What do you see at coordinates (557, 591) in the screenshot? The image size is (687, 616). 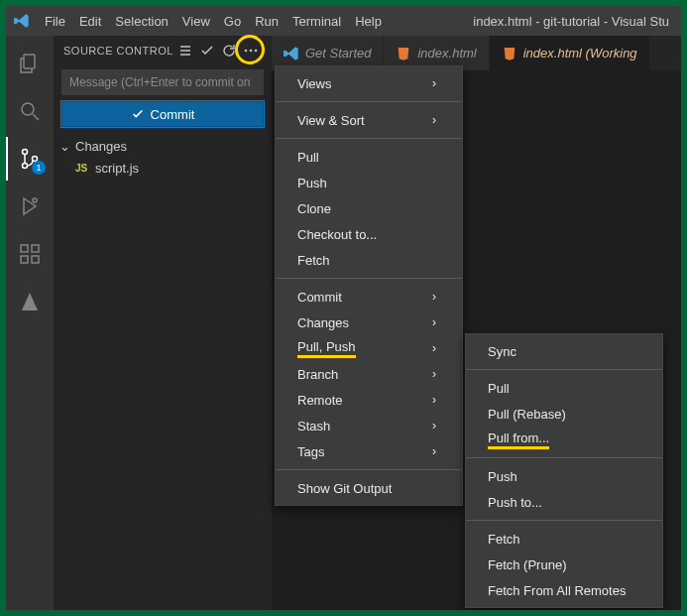 I see `menu-item-label: Fetch From All Remotes` at bounding box center [557, 591].